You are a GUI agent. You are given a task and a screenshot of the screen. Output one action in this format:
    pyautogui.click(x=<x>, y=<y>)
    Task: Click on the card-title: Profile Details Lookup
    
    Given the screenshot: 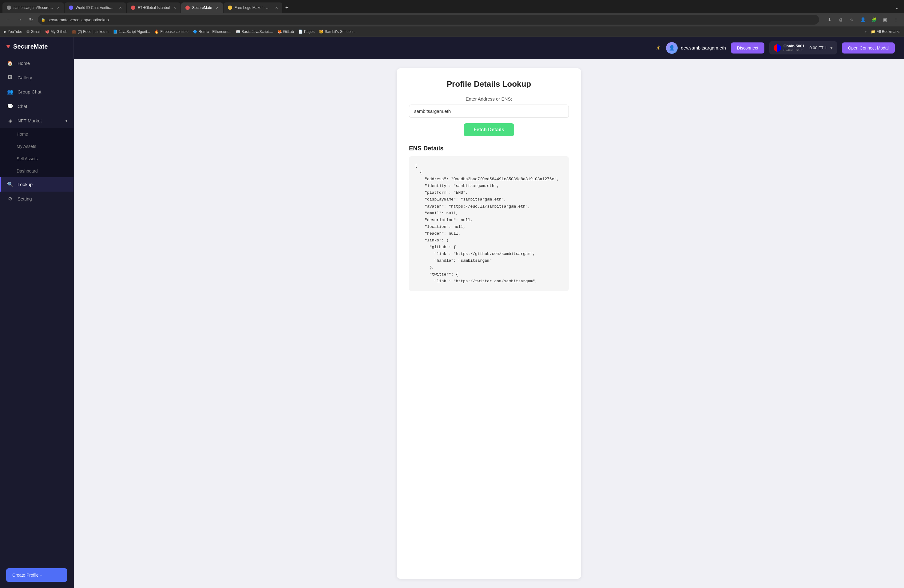 What is the action you would take?
    pyautogui.click(x=489, y=84)
    